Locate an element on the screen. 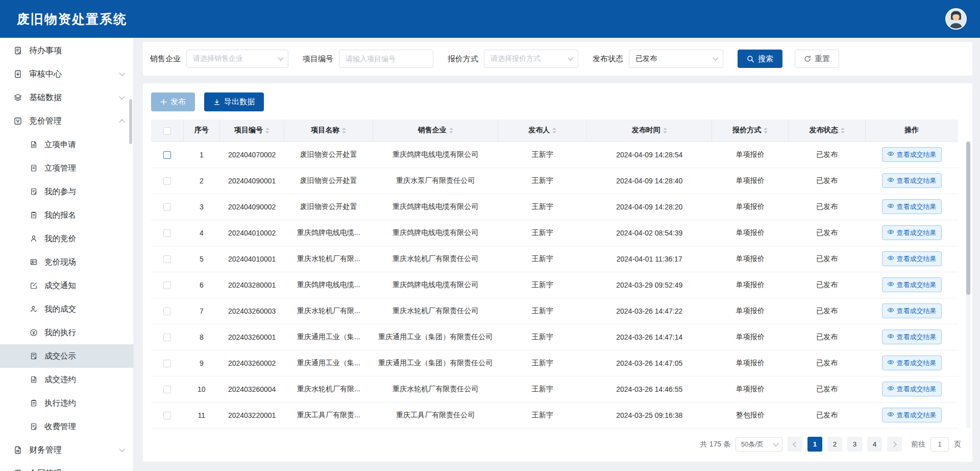 The width and height of the screenshot is (980, 471). project-no-input is located at coordinates (386, 59).